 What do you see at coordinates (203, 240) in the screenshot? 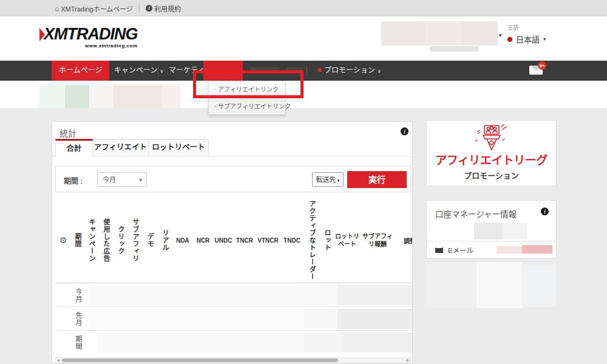
I see `col-ncr: NCR` at bounding box center [203, 240].